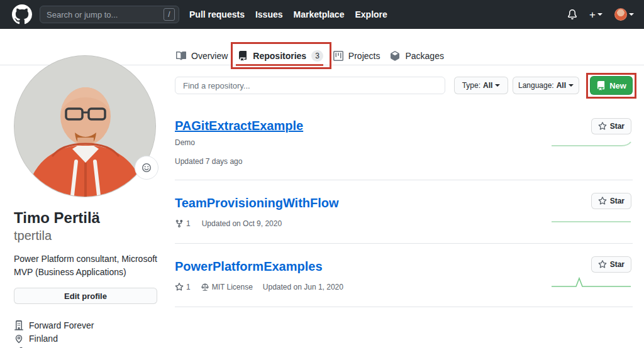 This screenshot has height=348, width=644. Describe the element at coordinates (601, 14) in the screenshot. I see `header-right: +` at that location.